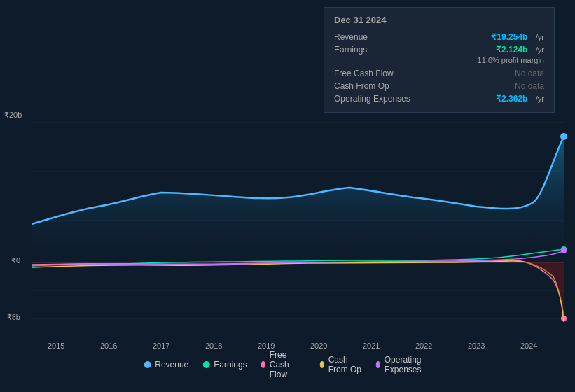  I want to click on legend-dot-revenue, so click(147, 365).